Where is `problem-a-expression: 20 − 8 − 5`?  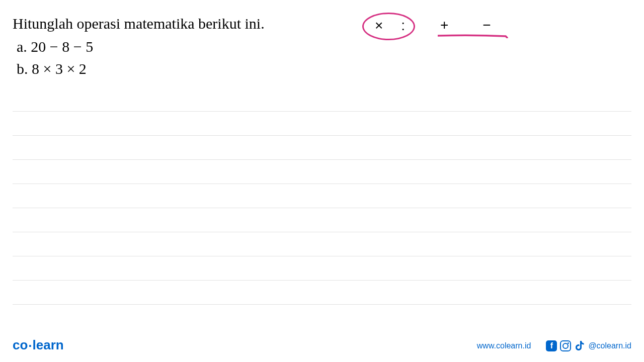 problem-a-expression: 20 − 8 − 5 is located at coordinates (62, 46).